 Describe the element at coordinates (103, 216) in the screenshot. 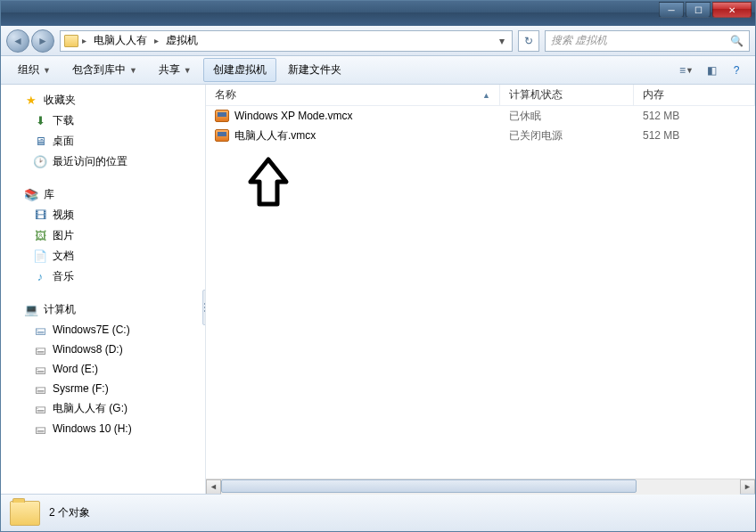

I see `sidebar-item-videos: 🎞视频` at that location.